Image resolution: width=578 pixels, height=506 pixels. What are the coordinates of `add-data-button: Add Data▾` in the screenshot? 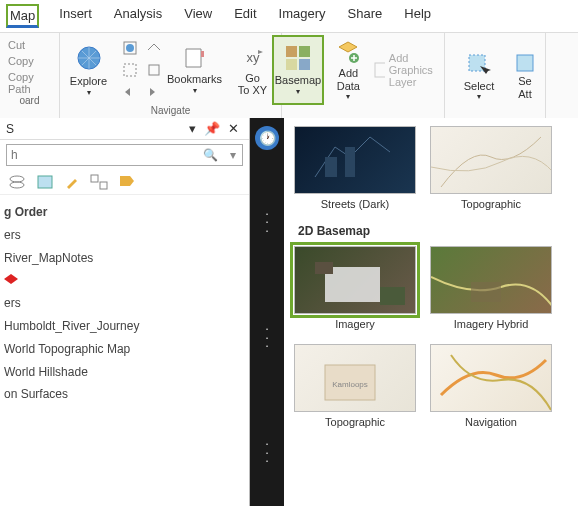 It's located at (348, 70).